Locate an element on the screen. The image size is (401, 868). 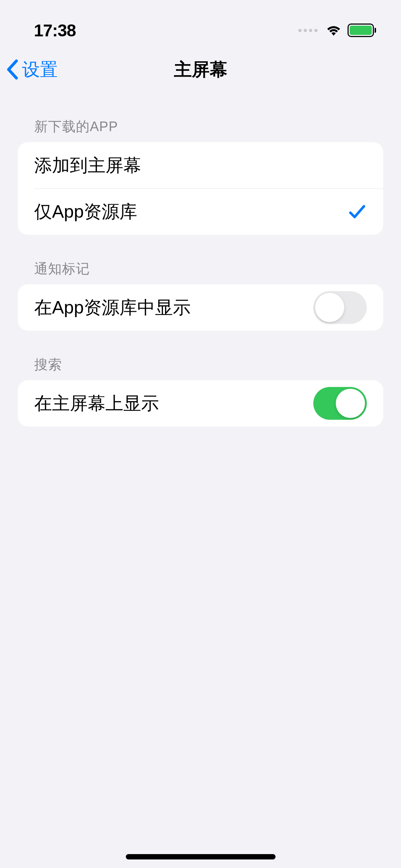
status-indicators is located at coordinates (337, 30).